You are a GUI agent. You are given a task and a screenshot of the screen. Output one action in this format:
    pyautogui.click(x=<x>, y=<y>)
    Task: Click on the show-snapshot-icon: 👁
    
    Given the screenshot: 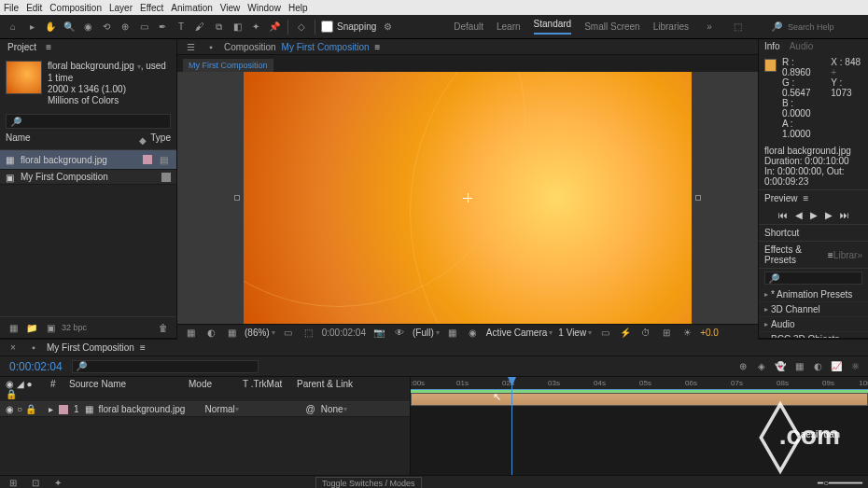 What is the action you would take?
    pyautogui.click(x=399, y=332)
    